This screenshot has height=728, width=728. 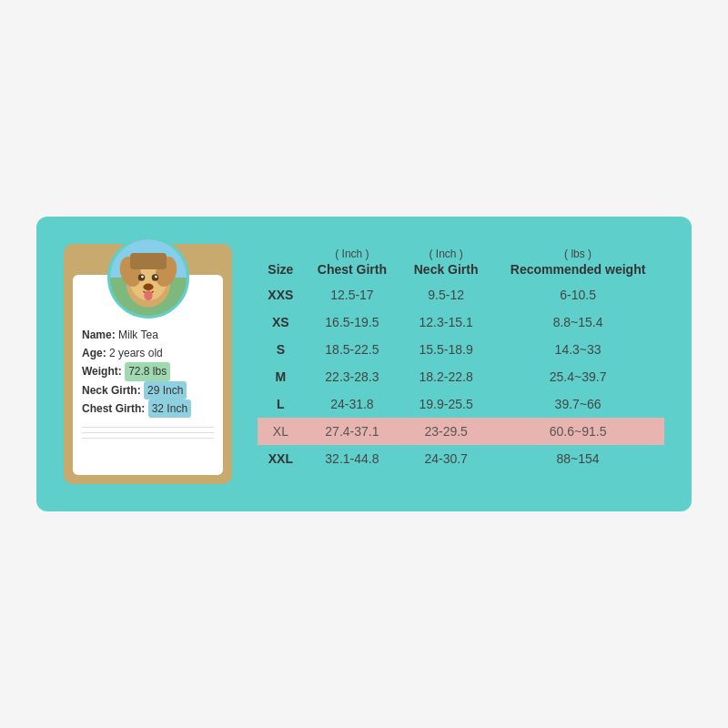 I want to click on table-row: XL27.4-37.123-29.560.6~91.5, so click(x=460, y=431).